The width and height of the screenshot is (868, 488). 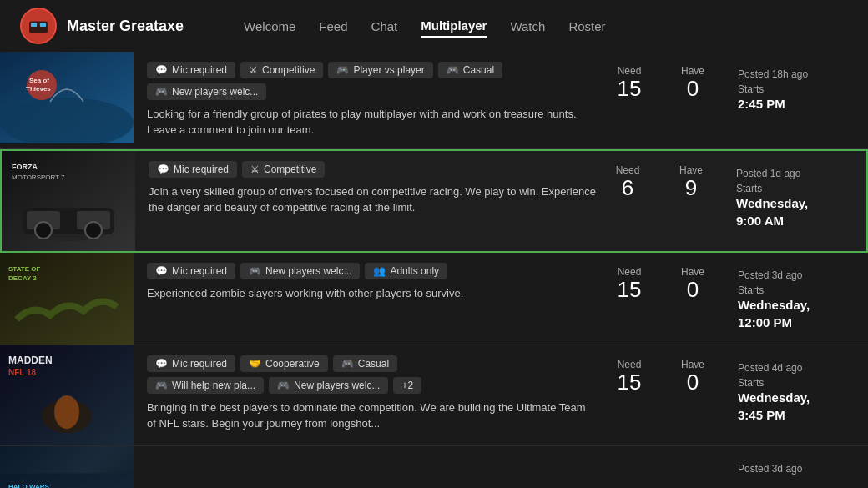 What do you see at coordinates (454, 27) in the screenshot?
I see `nav-multiplayer: Multiplayer` at bounding box center [454, 27].